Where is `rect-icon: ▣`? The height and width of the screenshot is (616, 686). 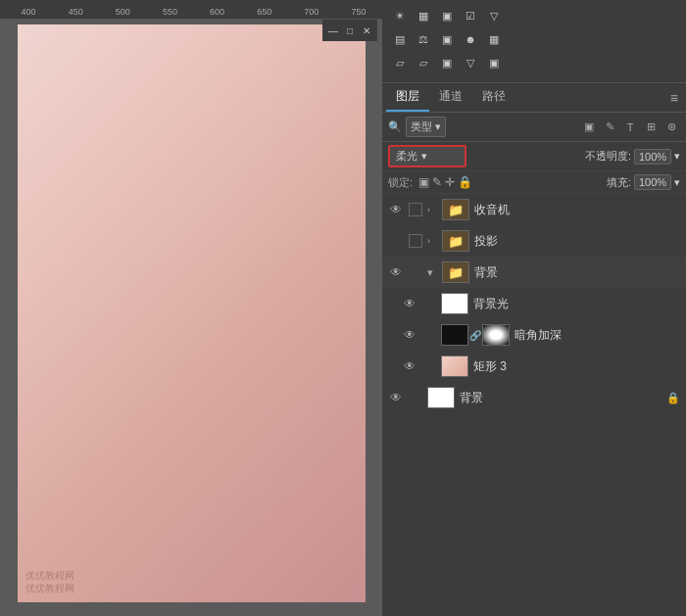
rect-icon: ▣ is located at coordinates (447, 63).